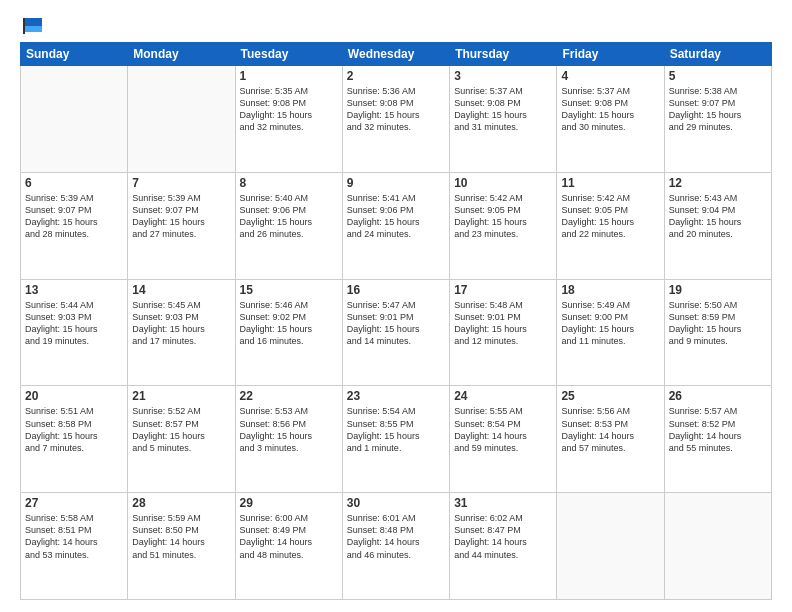 This screenshot has width=792, height=612. Describe the element at coordinates (288, 120) in the screenshot. I see `calendar-cell: 1Sunrise: 5:35 AM Sunset: 9:08 PM Daylig…` at that location.